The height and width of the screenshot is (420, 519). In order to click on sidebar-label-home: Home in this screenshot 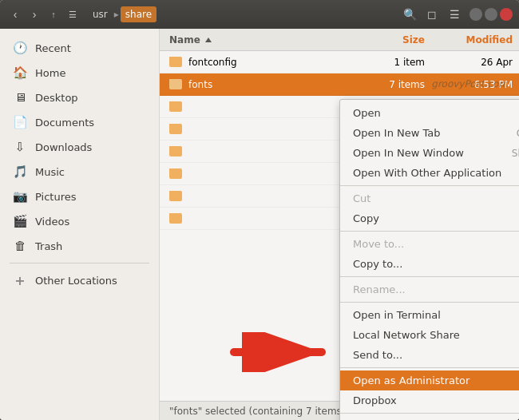, I will do `click(50, 73)`.